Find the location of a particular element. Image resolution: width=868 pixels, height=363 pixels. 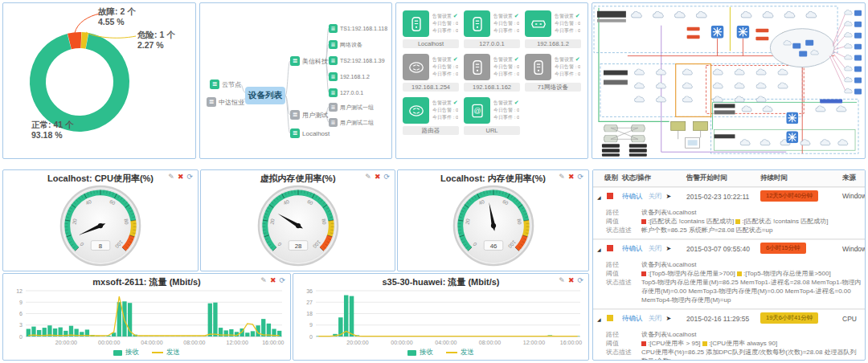

alert-detail: 路径设备列表\Localhost阈值:[Top5-物理内存总使用量>700] :… is located at coordinates (729, 283).